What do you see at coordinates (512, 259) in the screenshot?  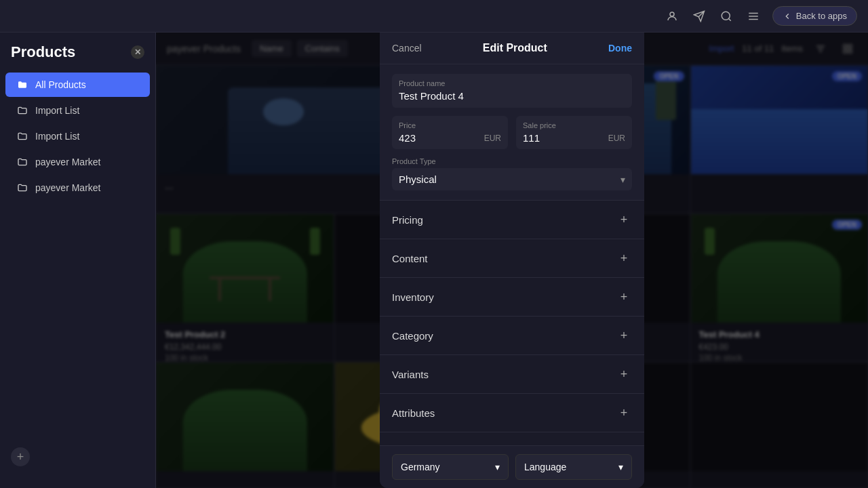 I see `accordion-content: Content +` at bounding box center [512, 259].